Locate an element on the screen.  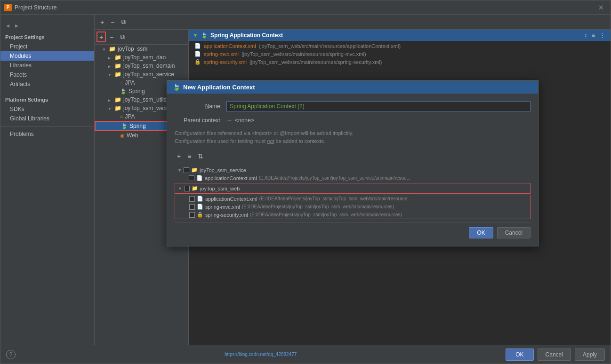
dialog-cancel-button: Cancel is located at coordinates (514, 233).